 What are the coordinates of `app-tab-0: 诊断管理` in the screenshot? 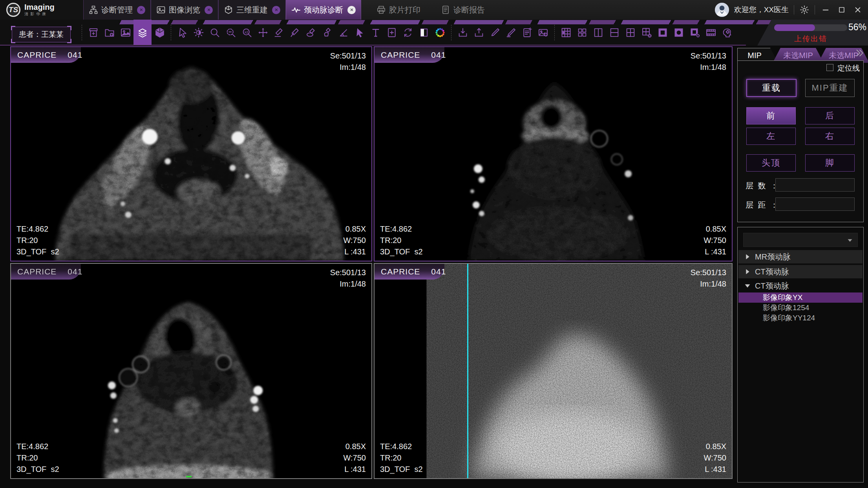 It's located at (117, 10).